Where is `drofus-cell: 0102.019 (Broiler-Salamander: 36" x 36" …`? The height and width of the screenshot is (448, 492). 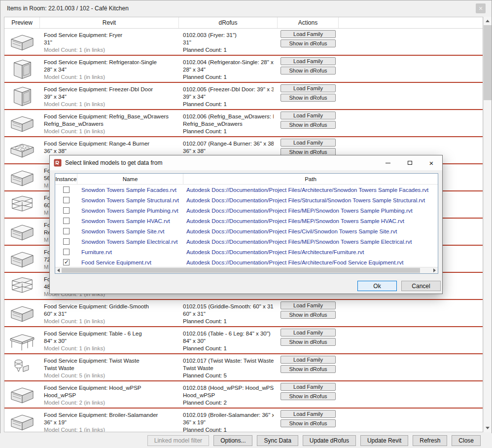
drofus-cell: 0102.019 (Broiler-Salamander: 36" x 36" … is located at coordinates (228, 420).